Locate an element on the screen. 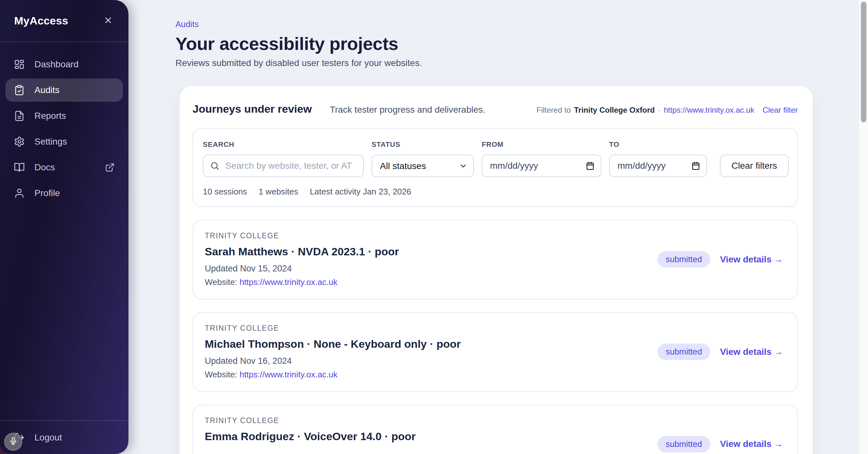 This screenshot has height=454, width=868. page-subtitle: Reviews submitted by disabled user teste… is located at coordinates (517, 63).